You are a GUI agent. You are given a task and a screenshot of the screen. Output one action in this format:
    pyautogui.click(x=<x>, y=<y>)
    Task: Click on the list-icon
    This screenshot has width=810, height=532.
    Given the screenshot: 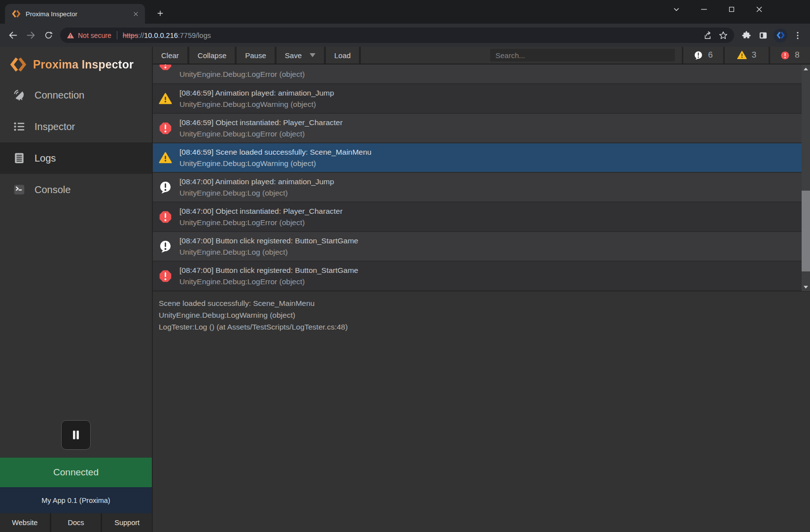 What is the action you would take?
    pyautogui.click(x=19, y=127)
    